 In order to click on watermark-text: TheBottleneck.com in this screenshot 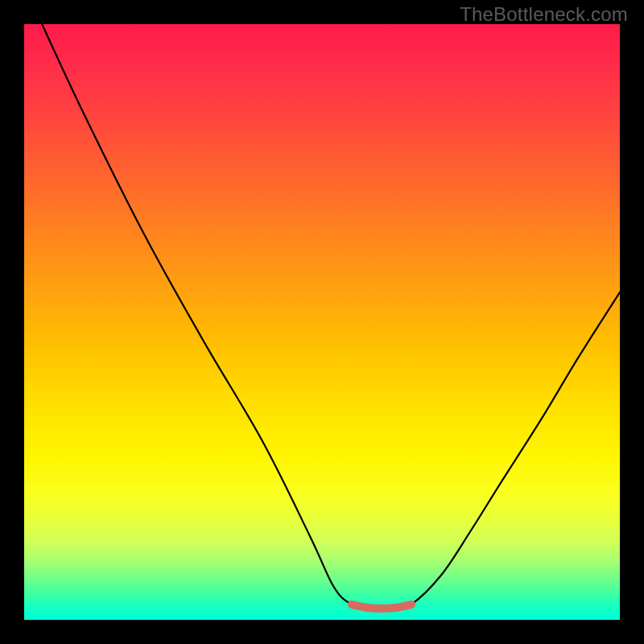, I will do `click(544, 14)`.